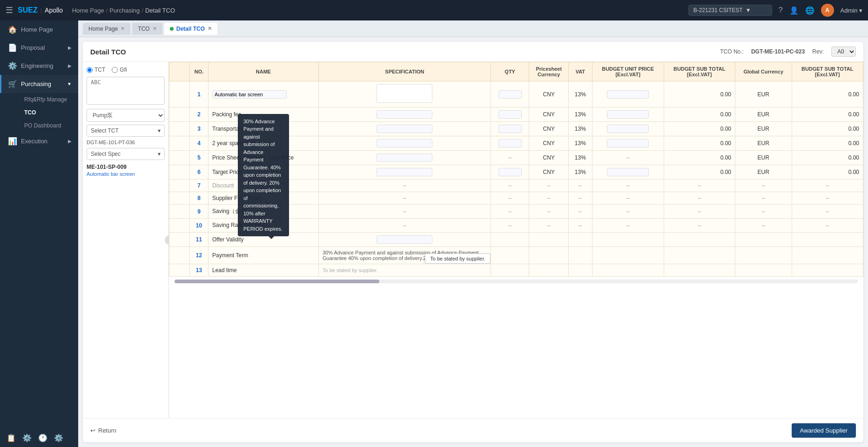 The image size is (868, 447). What do you see at coordinates (199, 172) in the screenshot?
I see `row-no: 6` at bounding box center [199, 172].